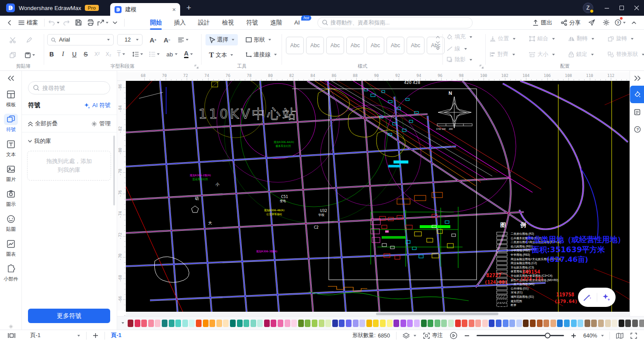  What do you see at coordinates (130, 40) in the screenshot?
I see `font-size-select: 12` at bounding box center [130, 40].